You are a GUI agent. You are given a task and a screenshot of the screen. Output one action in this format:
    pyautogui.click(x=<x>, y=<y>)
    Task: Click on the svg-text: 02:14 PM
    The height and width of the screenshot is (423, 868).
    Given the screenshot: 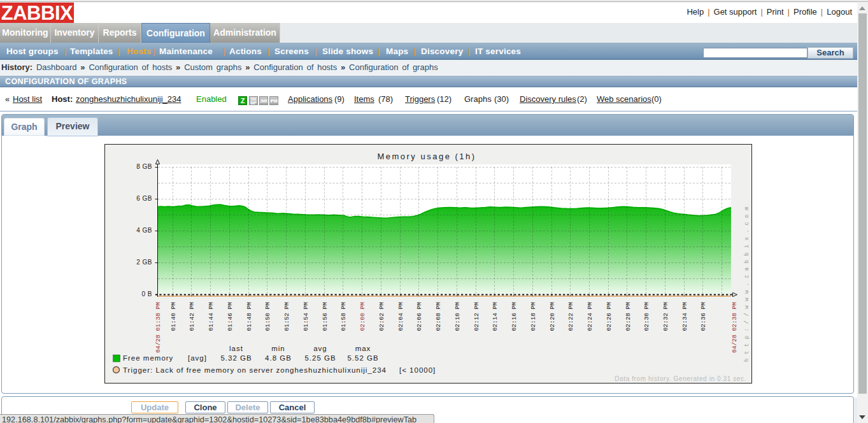 What is the action you would take?
    pyautogui.click(x=495, y=317)
    